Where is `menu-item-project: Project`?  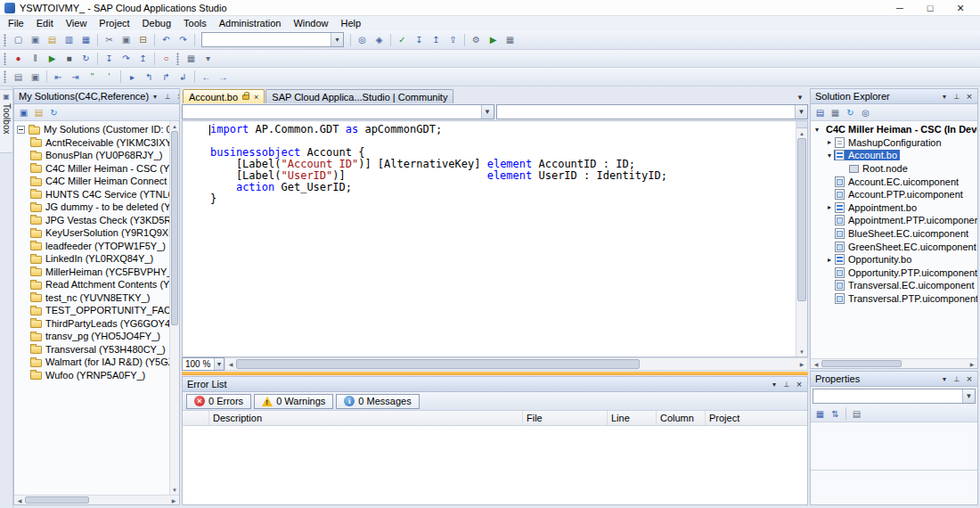 menu-item-project: Project is located at coordinates (114, 23).